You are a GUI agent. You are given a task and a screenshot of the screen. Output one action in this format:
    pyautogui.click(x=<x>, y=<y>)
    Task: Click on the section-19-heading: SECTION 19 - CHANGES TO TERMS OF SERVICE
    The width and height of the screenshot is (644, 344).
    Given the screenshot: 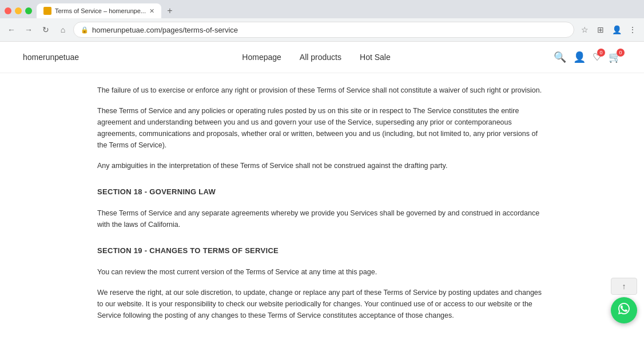 What is the action you would take?
    pyautogui.click(x=322, y=250)
    